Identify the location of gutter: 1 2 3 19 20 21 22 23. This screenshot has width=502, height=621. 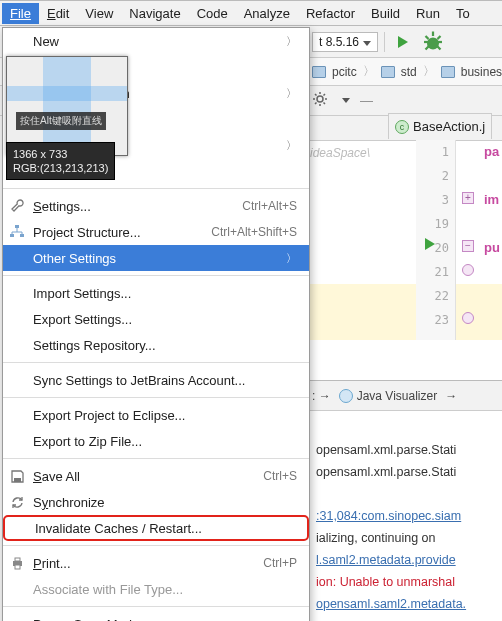
(436, 240).